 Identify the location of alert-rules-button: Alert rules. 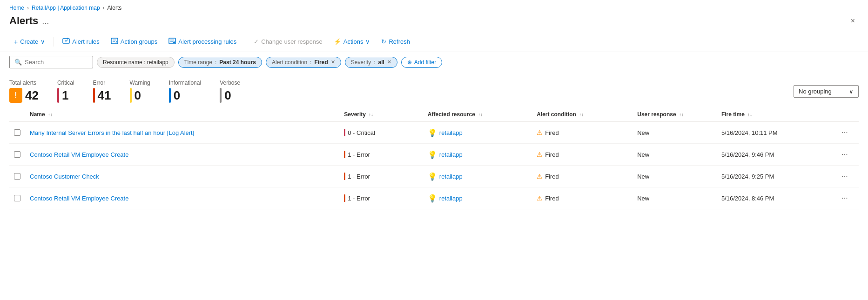
(81, 42).